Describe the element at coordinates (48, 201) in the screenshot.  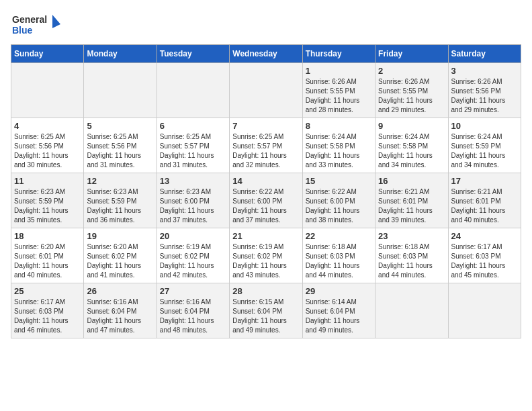
I see `calendar-cell: 11Sunrise: 6:23 AM Sunset: 5:59 PM Dayli…` at that location.